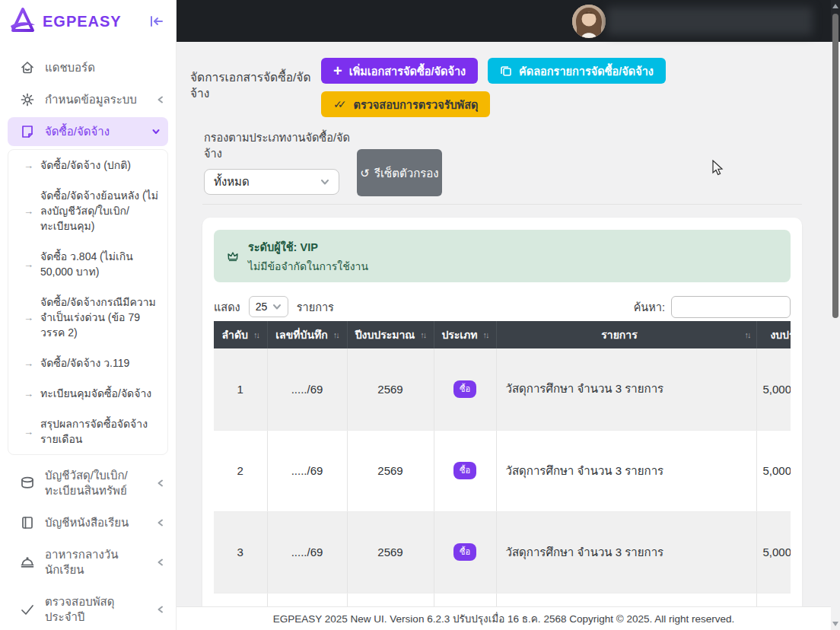 The width and height of the screenshot is (840, 630). Describe the element at coordinates (85, 165) in the screenshot. I see `sidebar-subitem-label: จัดซื้อ/จัดจ้าง (ปกติ)` at that location.